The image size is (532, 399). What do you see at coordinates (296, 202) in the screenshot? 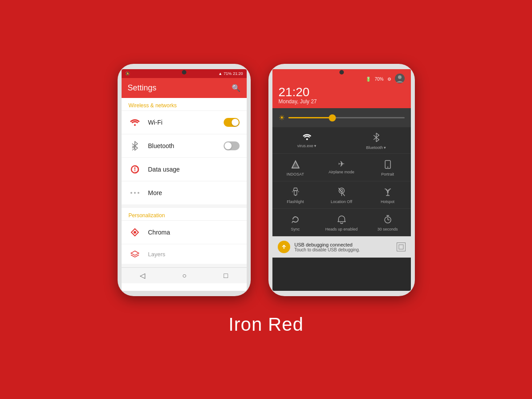
I see `flashlight-label: Flashlight` at bounding box center [296, 202].